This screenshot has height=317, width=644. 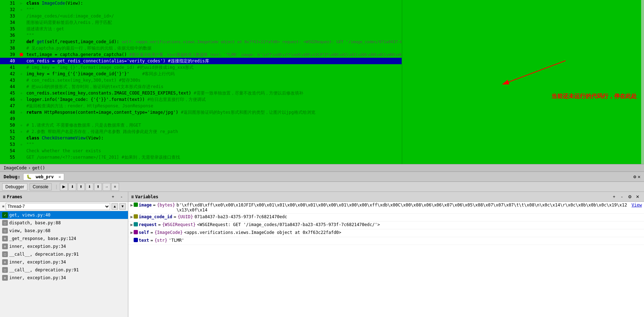 I want to click on frame-icon-get: ✓, so click(x=5, y=215).